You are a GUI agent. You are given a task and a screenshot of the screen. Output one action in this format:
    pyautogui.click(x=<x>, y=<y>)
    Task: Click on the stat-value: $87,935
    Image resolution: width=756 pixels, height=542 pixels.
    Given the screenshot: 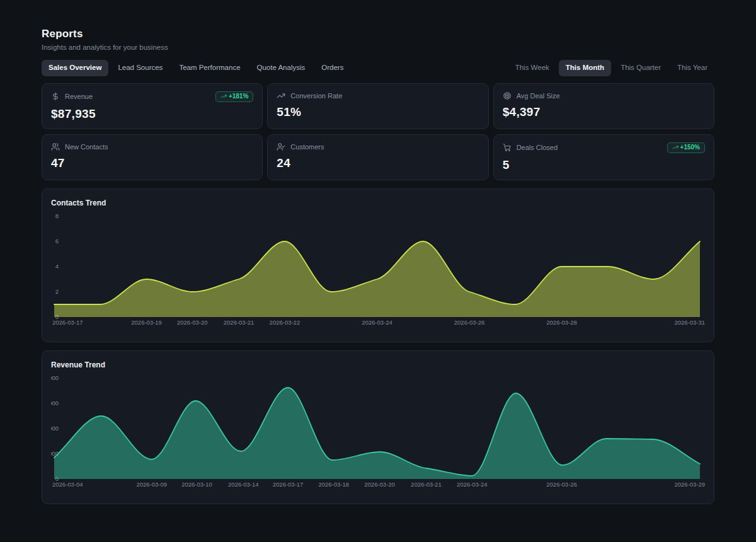 What is the action you would take?
    pyautogui.click(x=152, y=114)
    